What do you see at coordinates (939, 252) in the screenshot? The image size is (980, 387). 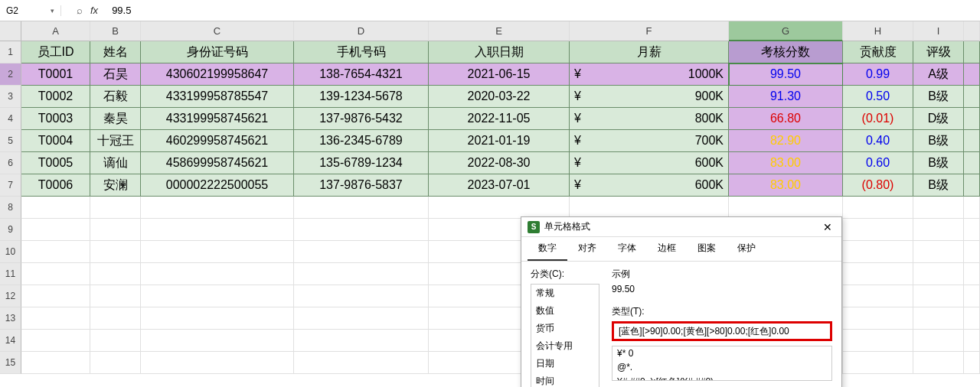 I see `cell-I10` at bounding box center [939, 252].